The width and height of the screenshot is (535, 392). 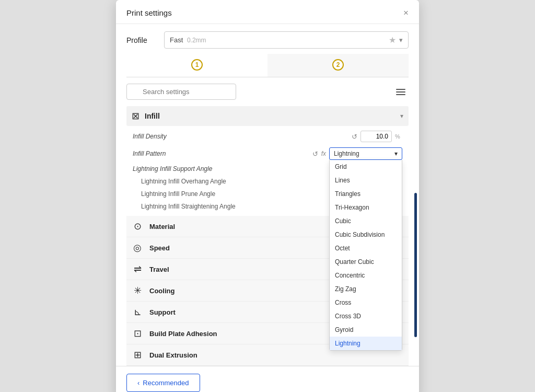 I want to click on dropdown-item-concentric: Concentric, so click(x=366, y=275).